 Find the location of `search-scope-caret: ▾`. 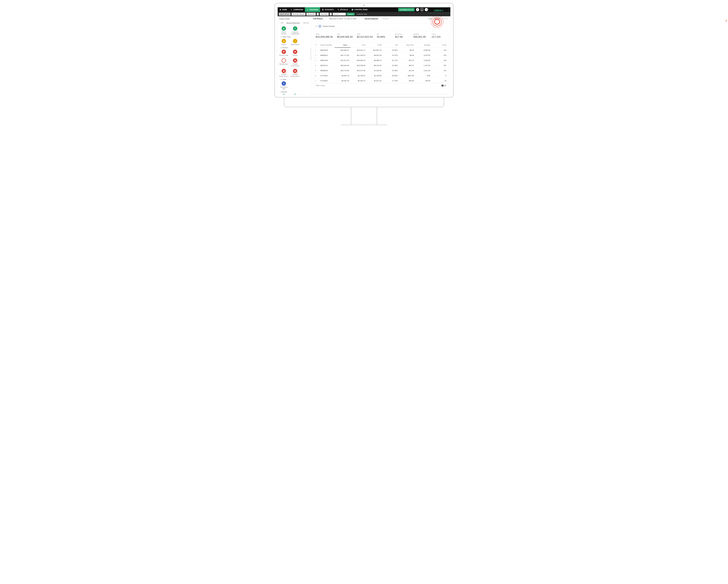

search-scope-caret: ▾ is located at coordinates (318, 14).